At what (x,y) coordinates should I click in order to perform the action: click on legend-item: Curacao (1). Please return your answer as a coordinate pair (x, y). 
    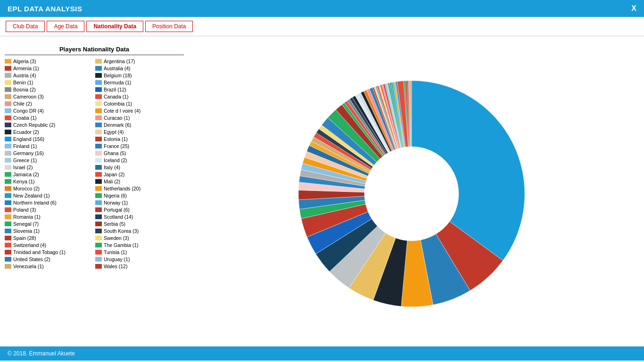
    Looking at the image, I should click on (140, 118).